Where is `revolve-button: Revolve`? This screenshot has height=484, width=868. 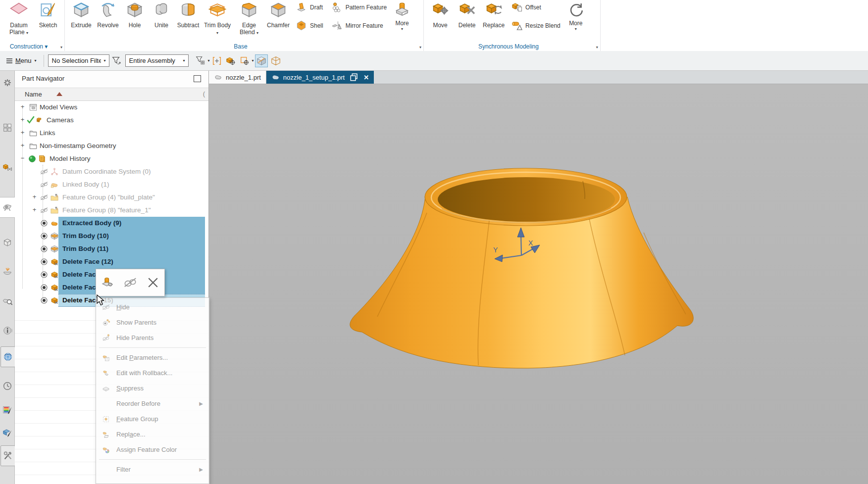 revolve-button: Revolve is located at coordinates (108, 15).